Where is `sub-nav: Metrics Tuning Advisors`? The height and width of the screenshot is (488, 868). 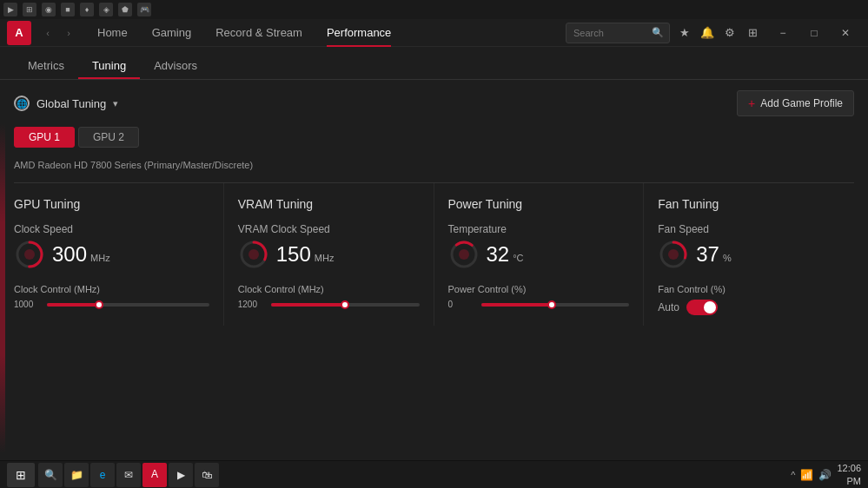 sub-nav: Metrics Tuning Advisors is located at coordinates (434, 63).